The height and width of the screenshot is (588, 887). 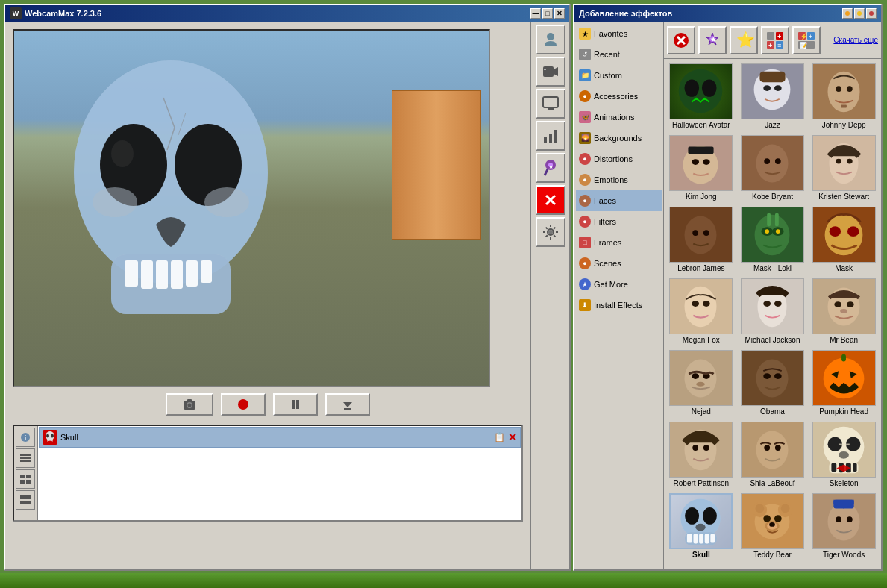 What do you see at coordinates (871, 13) in the screenshot?
I see `effects-close-button` at bounding box center [871, 13].